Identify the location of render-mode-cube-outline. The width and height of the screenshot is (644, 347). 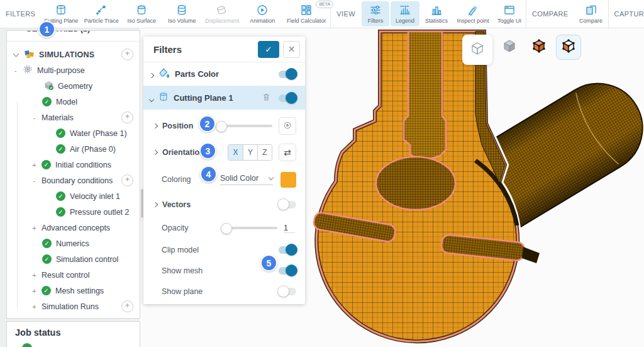
(477, 50).